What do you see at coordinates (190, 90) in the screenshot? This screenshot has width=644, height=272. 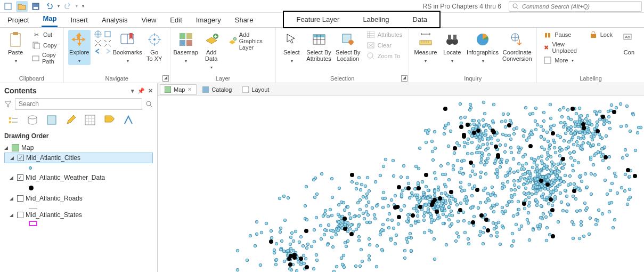 I see `close-map-tab: ✕` at bounding box center [190, 90].